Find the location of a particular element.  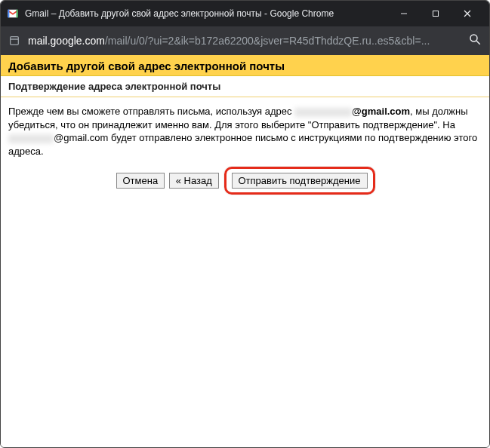

back-button: « Назад is located at coordinates (194, 181).